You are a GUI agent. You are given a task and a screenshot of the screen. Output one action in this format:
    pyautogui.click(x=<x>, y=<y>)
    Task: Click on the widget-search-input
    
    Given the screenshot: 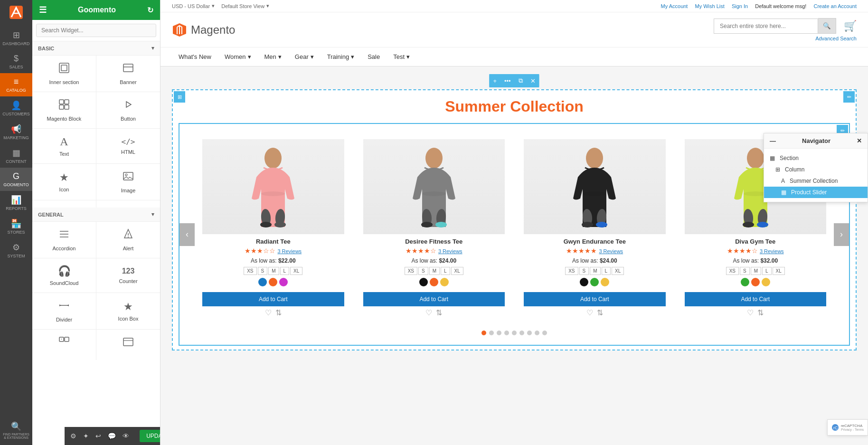 What is the action you would take?
    pyautogui.click(x=96, y=30)
    